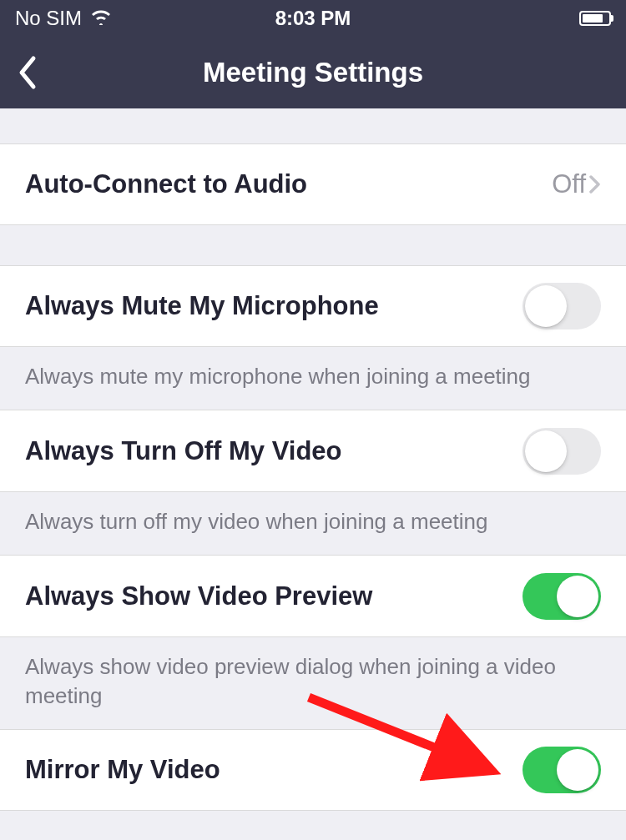 Image resolution: width=626 pixels, height=840 pixels. Describe the element at coordinates (101, 18) in the screenshot. I see `wifi-icon` at that location.